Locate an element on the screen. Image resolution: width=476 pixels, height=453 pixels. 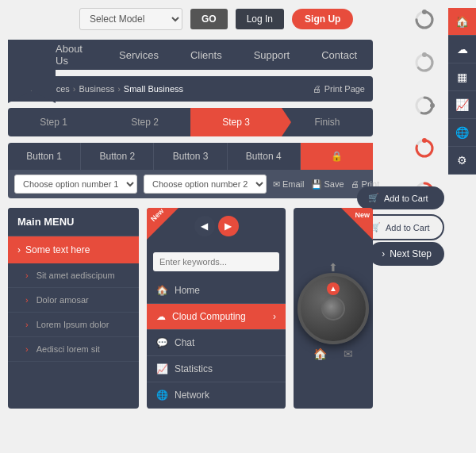
email-icon: ✉ is located at coordinates (276, 184).